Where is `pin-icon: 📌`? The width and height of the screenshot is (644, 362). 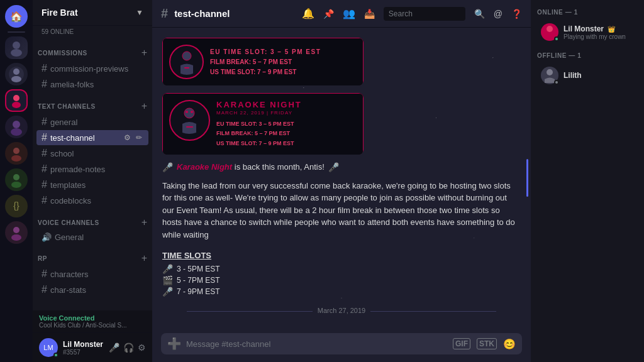
pin-icon: 📌 is located at coordinates (328, 14).